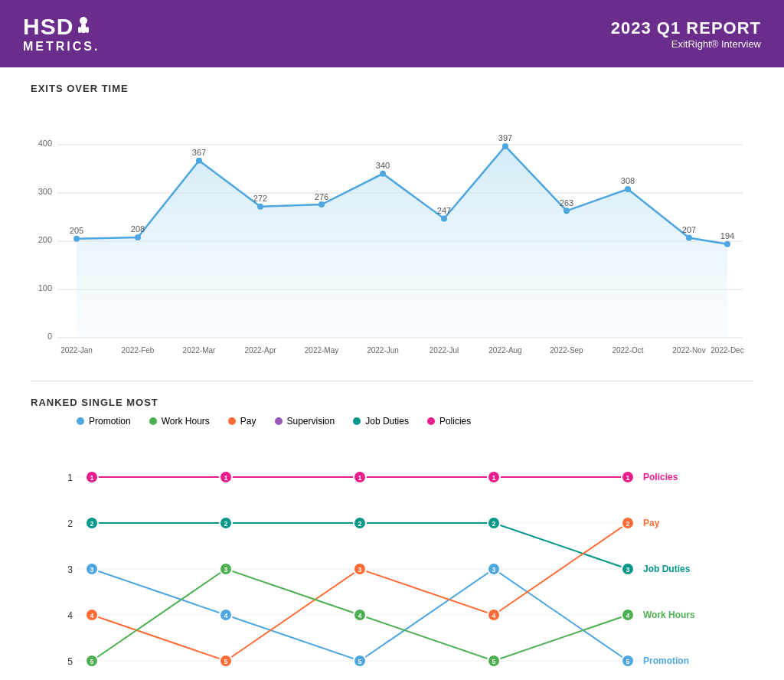  What do you see at coordinates (661, 477) in the screenshot?
I see `svg-text: Policies` at bounding box center [661, 477].